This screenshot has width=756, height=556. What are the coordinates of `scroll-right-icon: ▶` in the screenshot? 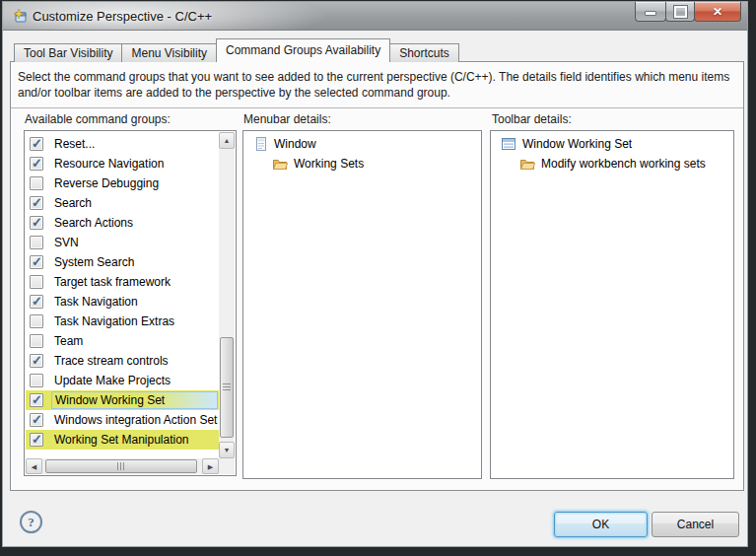 It's located at (211, 467).